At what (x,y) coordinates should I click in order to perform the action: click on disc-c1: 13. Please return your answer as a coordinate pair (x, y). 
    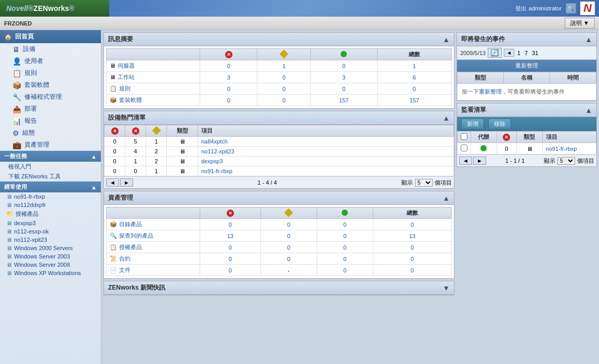
    Looking at the image, I should click on (230, 236).